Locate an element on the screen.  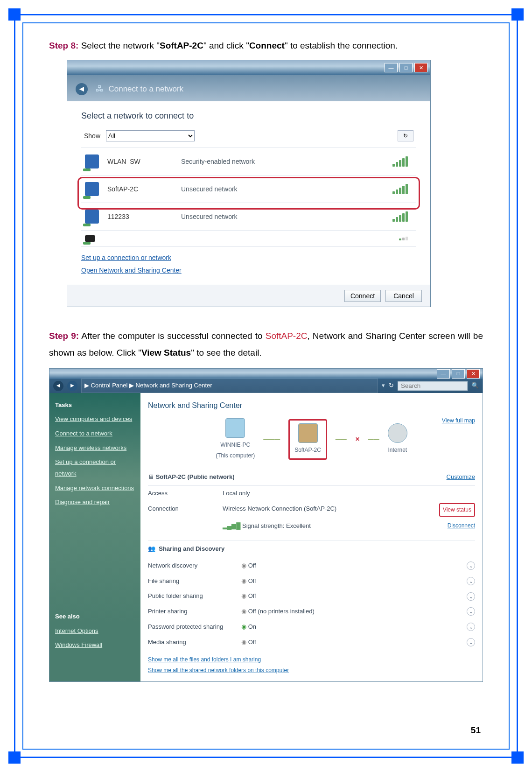
connect-button: Connect is located at coordinates (363, 296).